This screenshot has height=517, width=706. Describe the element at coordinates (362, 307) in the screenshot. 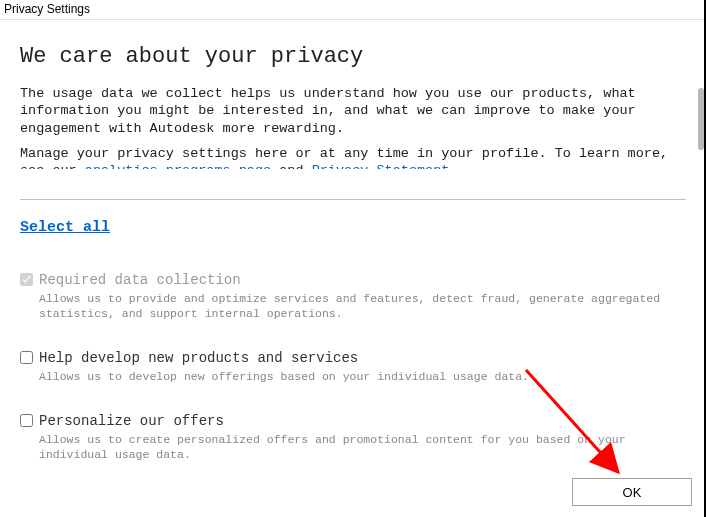

I see `required-desc: Allows us to provide and optimize servic…` at that location.